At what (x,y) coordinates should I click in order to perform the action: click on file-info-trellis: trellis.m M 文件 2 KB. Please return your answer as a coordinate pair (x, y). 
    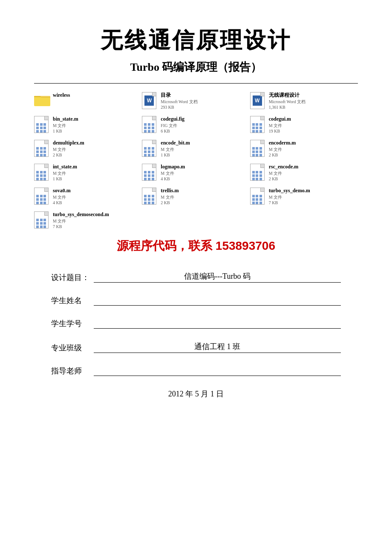
    Looking at the image, I should click on (170, 197).